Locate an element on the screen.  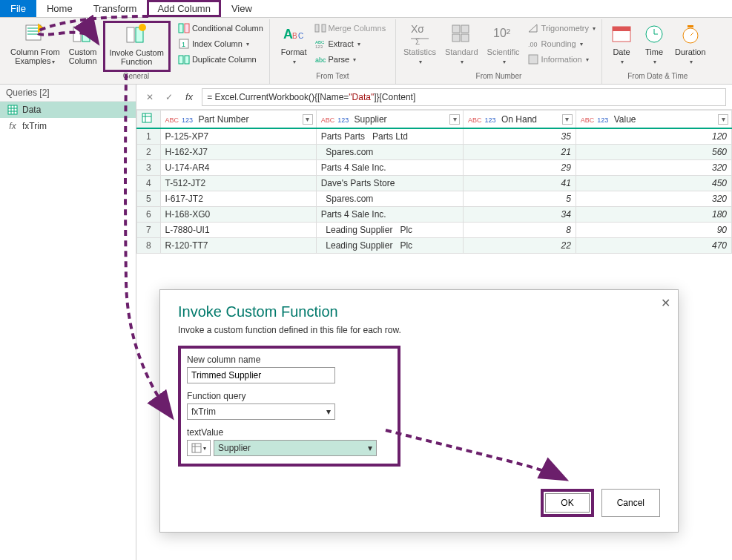
cell-value: 120 is located at coordinates (653, 136).